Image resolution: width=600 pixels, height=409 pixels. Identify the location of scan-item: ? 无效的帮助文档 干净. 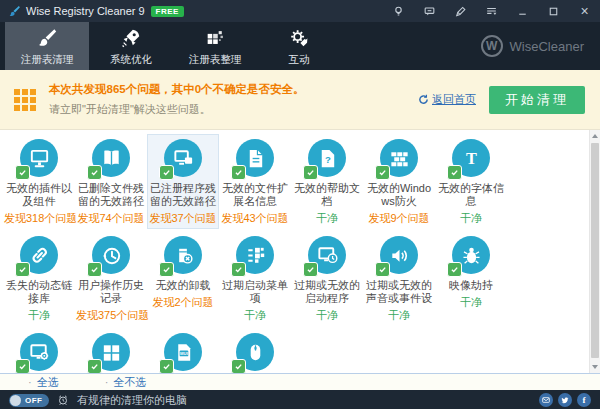
(327, 182).